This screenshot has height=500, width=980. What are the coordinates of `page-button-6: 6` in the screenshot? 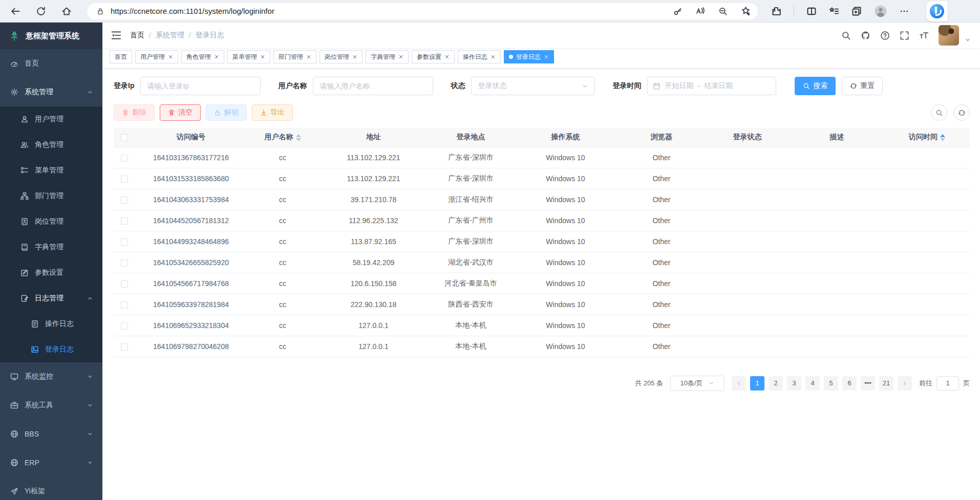 It's located at (849, 383).